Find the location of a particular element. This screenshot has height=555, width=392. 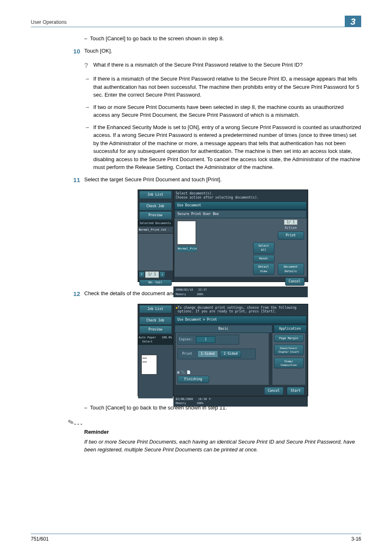

scr1-instruction: Select document(s). Choose action after … is located at coordinates (241, 196).